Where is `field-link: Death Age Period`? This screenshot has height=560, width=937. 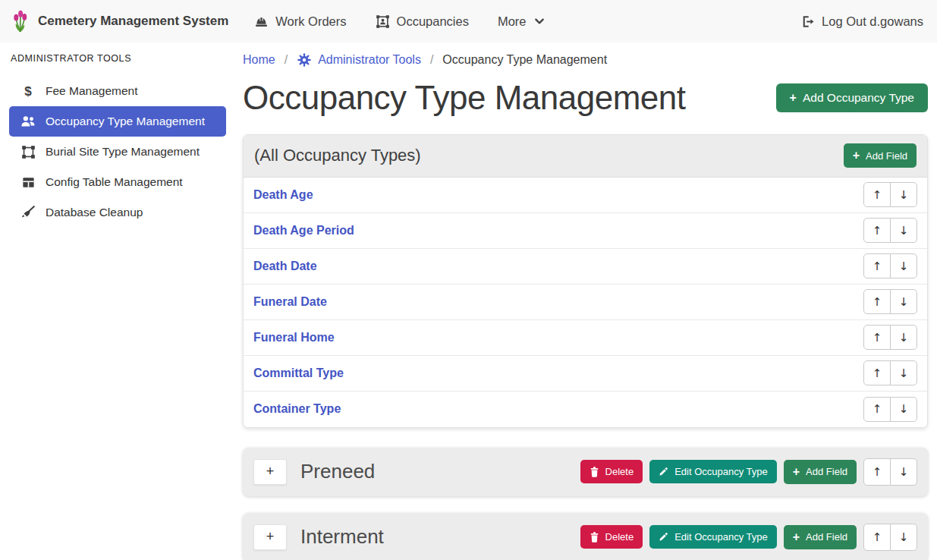 field-link: Death Age Period is located at coordinates (303, 231).